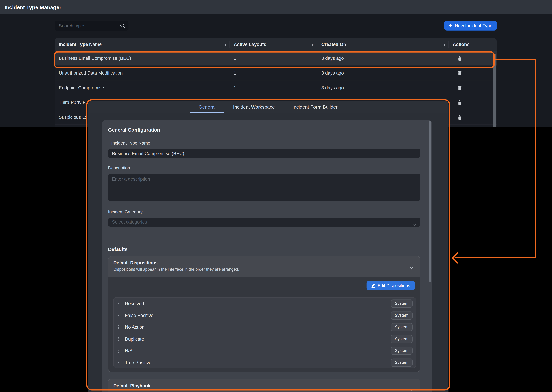 Image resolution: width=552 pixels, height=392 pixels. I want to click on required-asterisk: *, so click(109, 143).